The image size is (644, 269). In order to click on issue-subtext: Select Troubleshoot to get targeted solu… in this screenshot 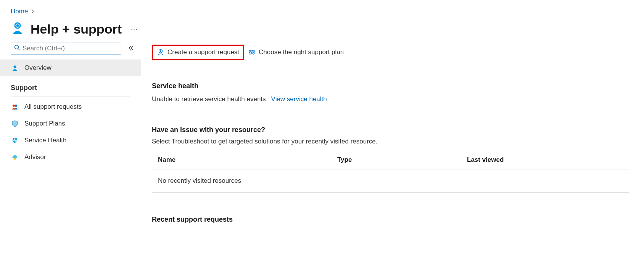, I will do `click(398, 142)`.